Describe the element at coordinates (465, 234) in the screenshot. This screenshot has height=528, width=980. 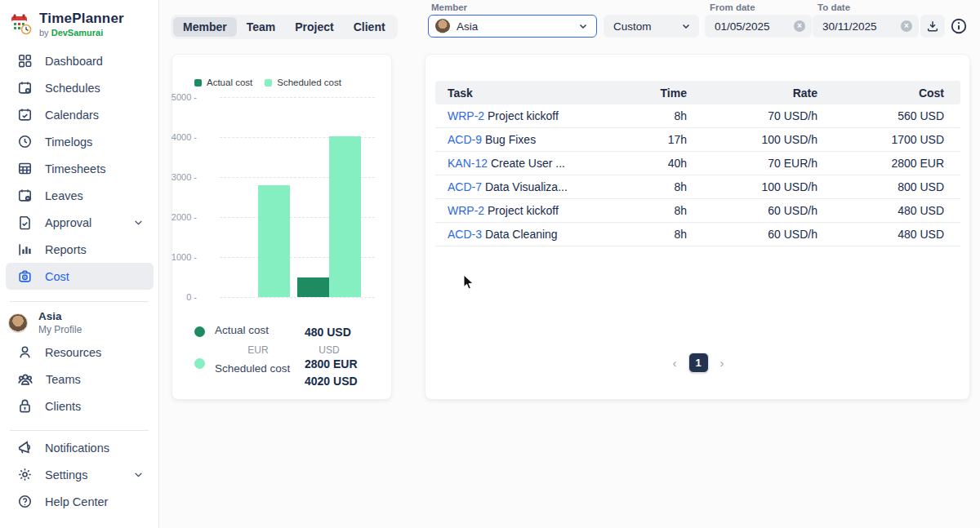
I see `task-code-link: ACD-3` at that location.